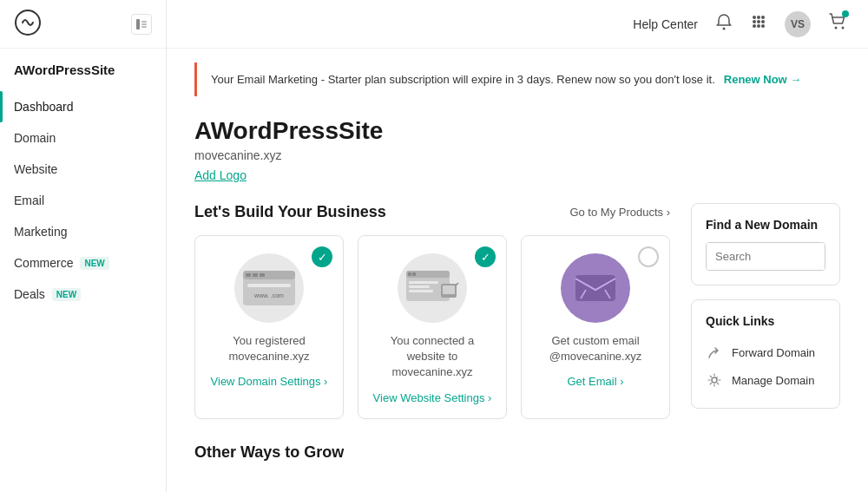  Describe the element at coordinates (766, 380) in the screenshot. I see `manage-domain-link: Manage Domain` at that location.